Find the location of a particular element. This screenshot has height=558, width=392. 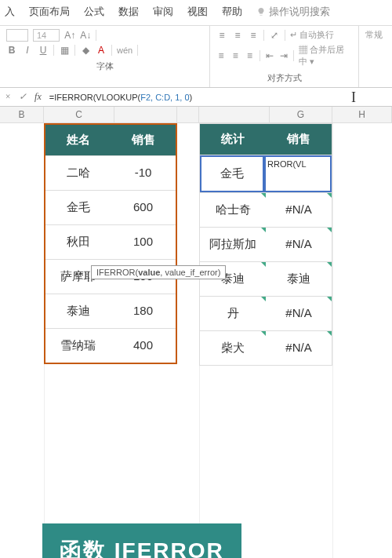

column-headers: B C G H is located at coordinates (196, 115).